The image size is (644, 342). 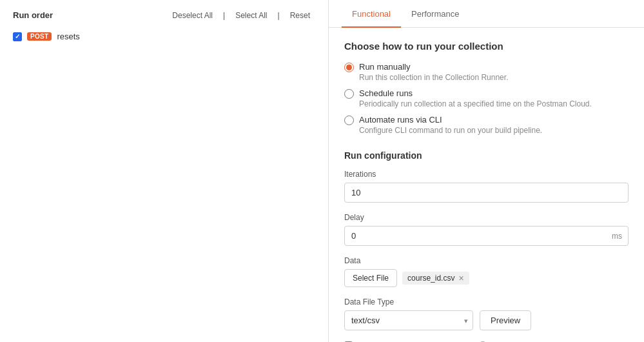 What do you see at coordinates (486, 98) in the screenshot?
I see `run-options: Run manually Run this collection in the …` at bounding box center [486, 98].